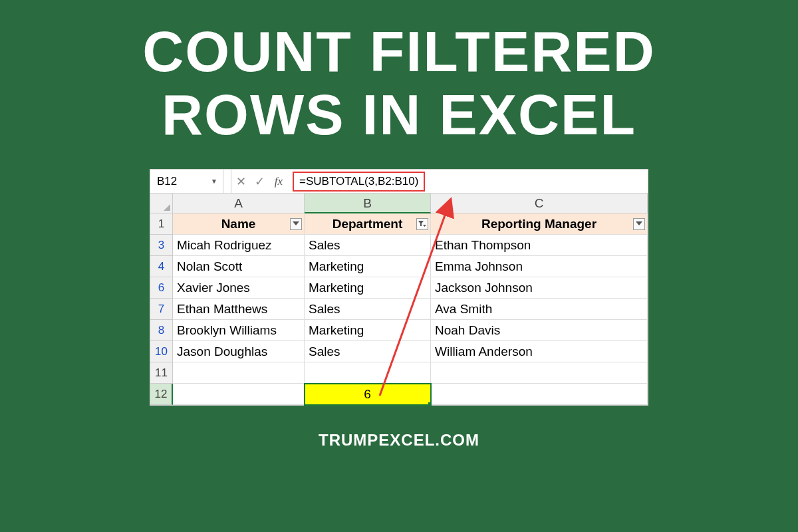  What do you see at coordinates (167, 182) in the screenshot?
I see `name-box-value: B12` at bounding box center [167, 182].